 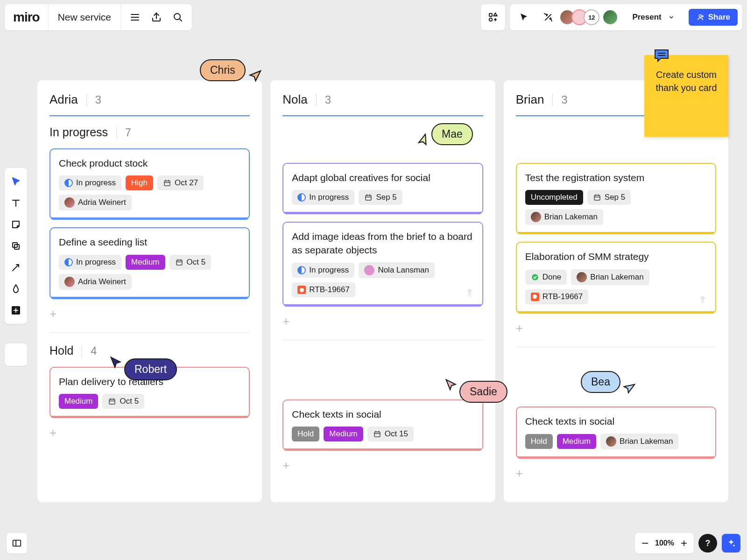 What do you see at coordinates (16, 182) in the screenshot?
I see `select-tool` at bounding box center [16, 182].